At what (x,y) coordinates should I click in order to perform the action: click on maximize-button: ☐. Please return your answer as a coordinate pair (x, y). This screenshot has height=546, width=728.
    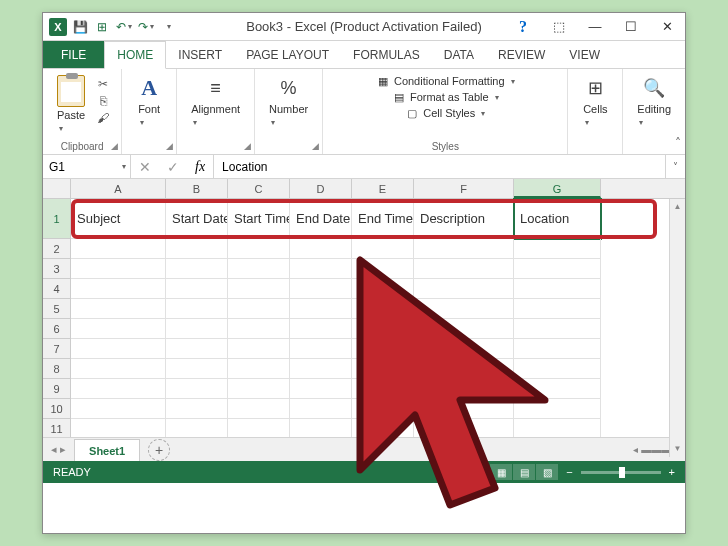
    Looking at the image, I should click on (631, 26).